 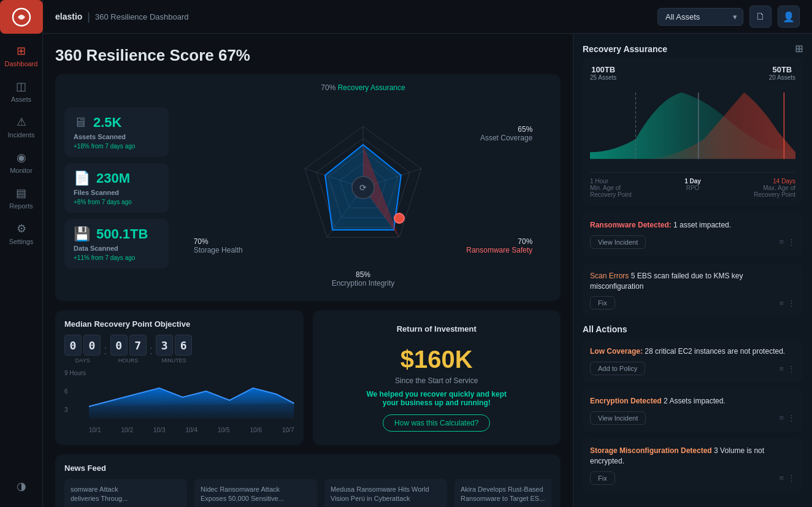 What do you see at coordinates (21, 90) in the screenshot?
I see `sidebar-item-assets: ◫ Assets` at bounding box center [21, 90].